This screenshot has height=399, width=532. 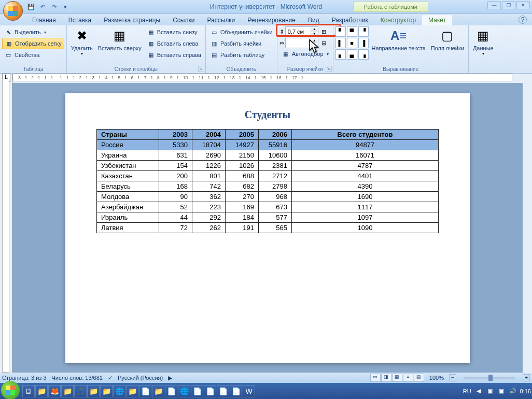 What do you see at coordinates (489, 378) in the screenshot?
I see `zoom-slider` at bounding box center [489, 378].